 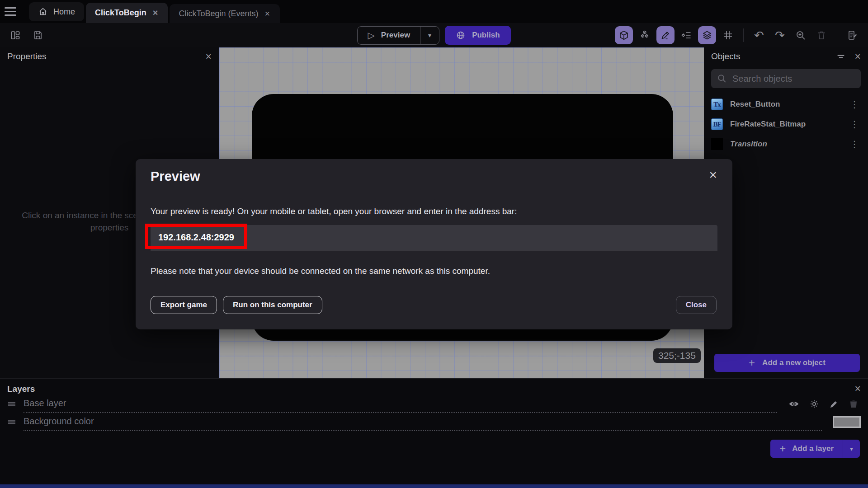 What do you see at coordinates (707, 35) in the screenshot?
I see `layers-icon` at bounding box center [707, 35].